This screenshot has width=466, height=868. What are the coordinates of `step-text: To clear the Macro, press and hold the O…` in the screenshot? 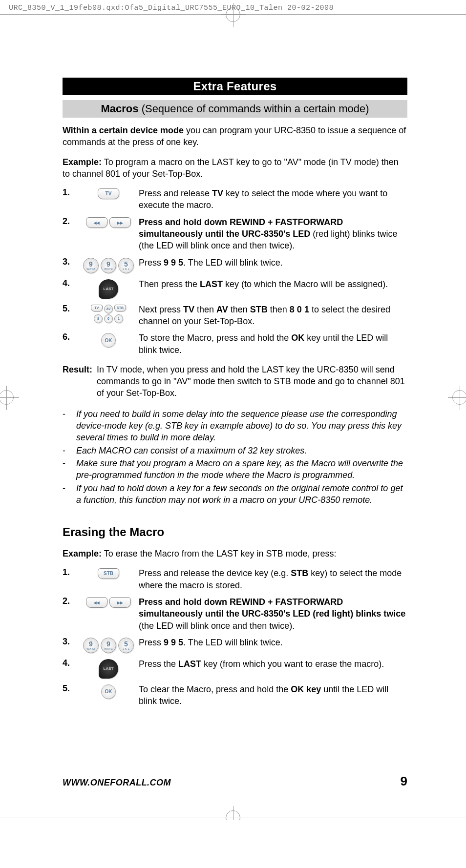 It's located at (273, 695).